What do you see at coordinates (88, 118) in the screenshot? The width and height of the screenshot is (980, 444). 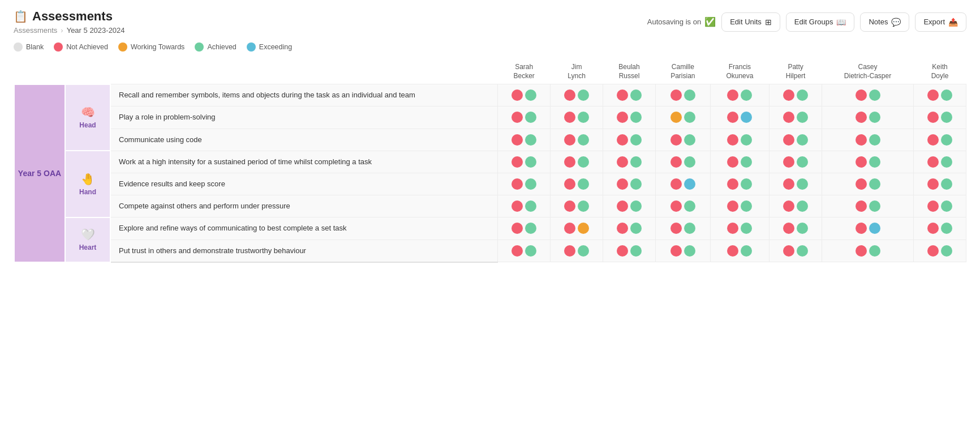 I see `group-cell: 🧠Head` at bounding box center [88, 118].